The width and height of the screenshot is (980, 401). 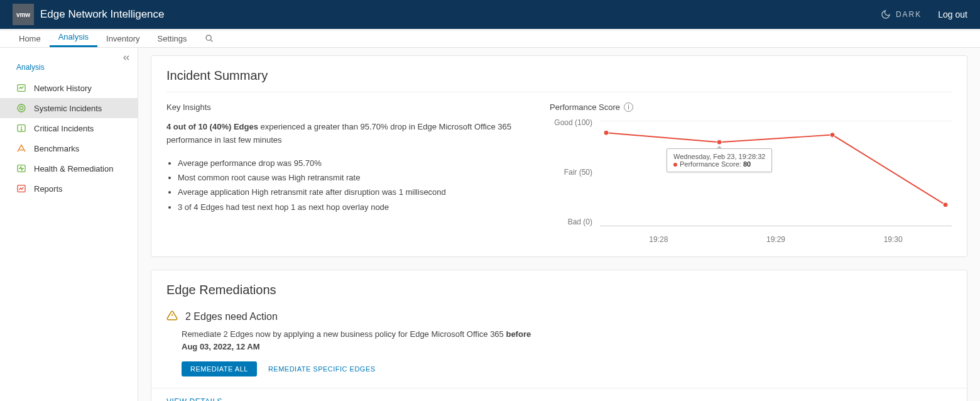 I want to click on insights-lead-text: 4 out of 10 (40%) Edges experienced a gr…, so click(x=346, y=134).